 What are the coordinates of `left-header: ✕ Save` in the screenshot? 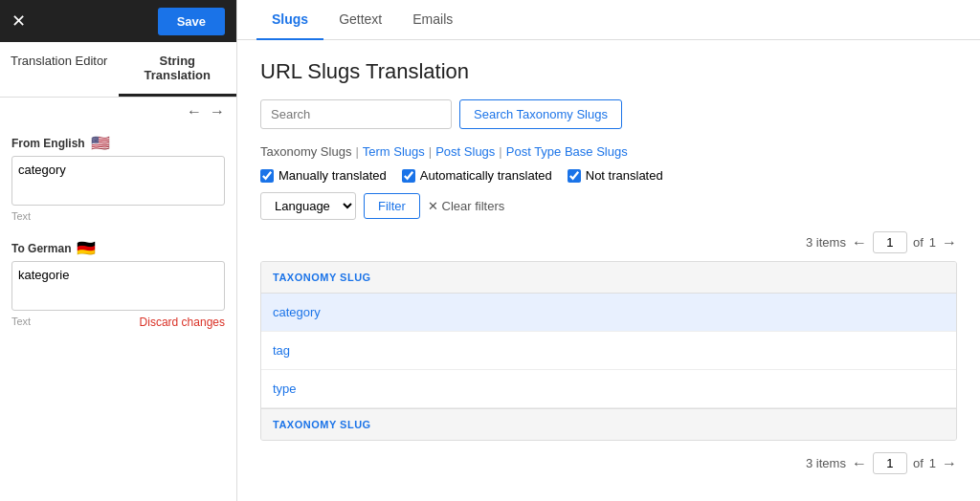 It's located at (119, 21).